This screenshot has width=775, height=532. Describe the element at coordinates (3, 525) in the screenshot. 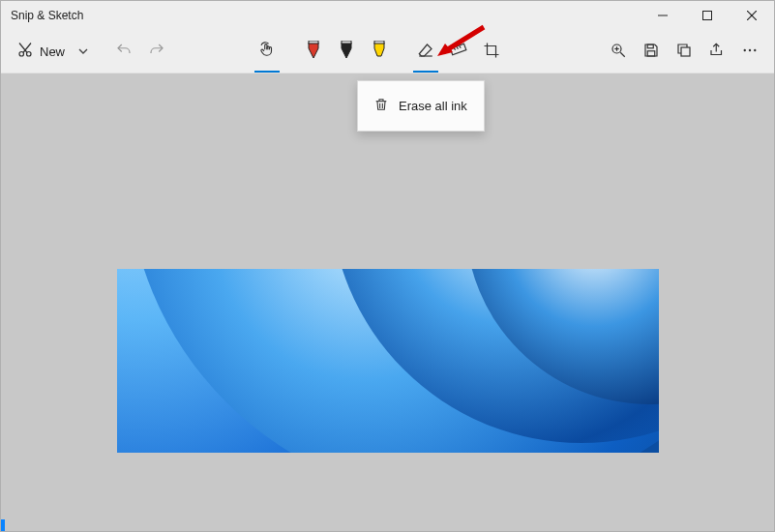

I see `accent-bar` at that location.